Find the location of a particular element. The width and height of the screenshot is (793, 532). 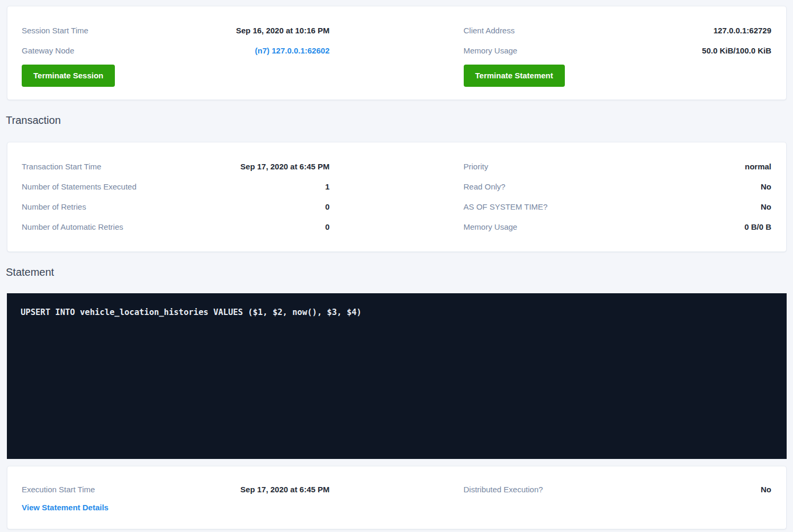

as-of-system-time-value: No is located at coordinates (766, 206).